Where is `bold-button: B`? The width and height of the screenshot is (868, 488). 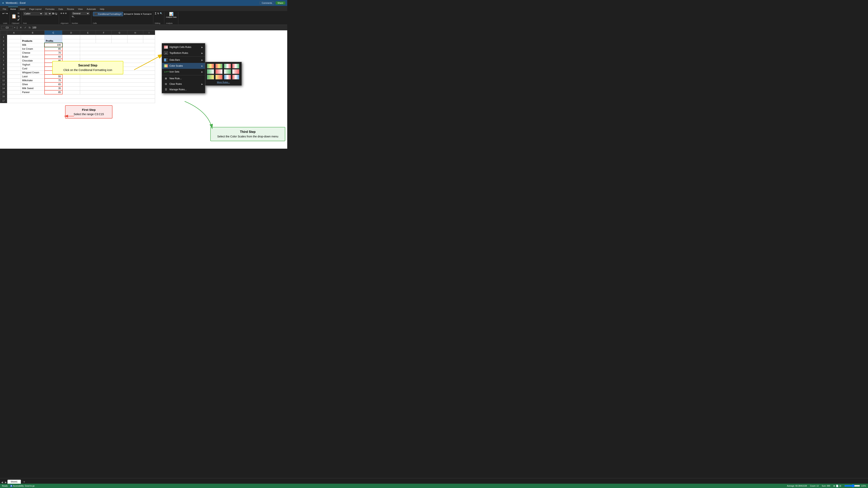
bold-button: B is located at coordinates (53, 13).